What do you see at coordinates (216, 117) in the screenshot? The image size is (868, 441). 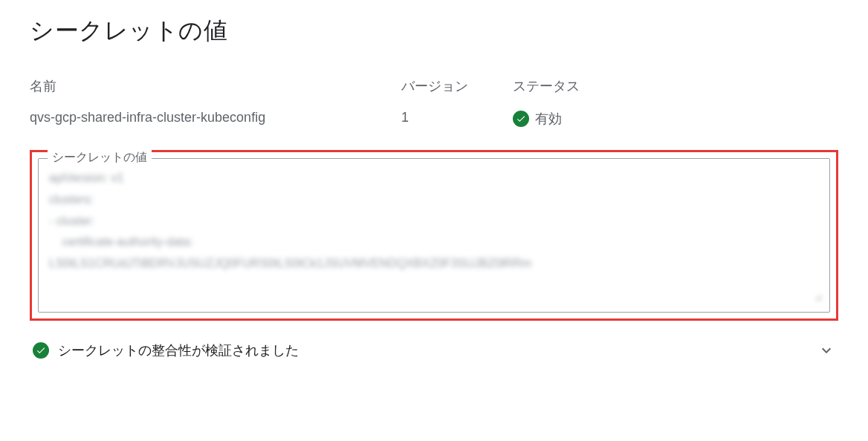 I see `name-value: qvs-gcp-shared-infra-cluster-kubeconfig` at bounding box center [216, 117].